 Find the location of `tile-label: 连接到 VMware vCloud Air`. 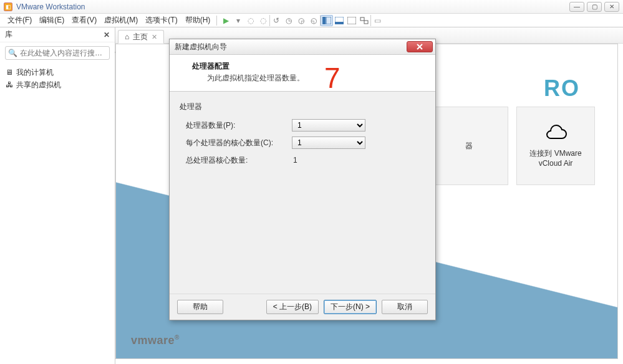

tile-label: 连接到 VMware vCloud Air is located at coordinates (556, 158).